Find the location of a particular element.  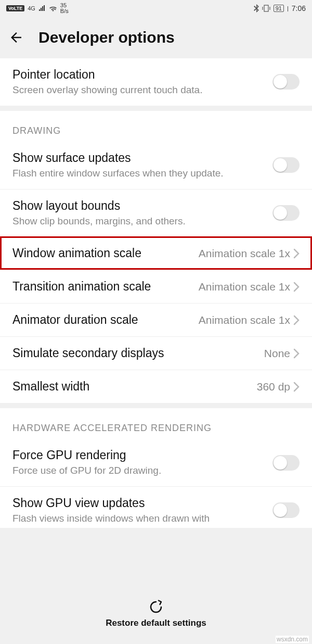

row-show-gpu-view-updates: Show GPU view updates Flash views inside… is located at coordinates (156, 507).